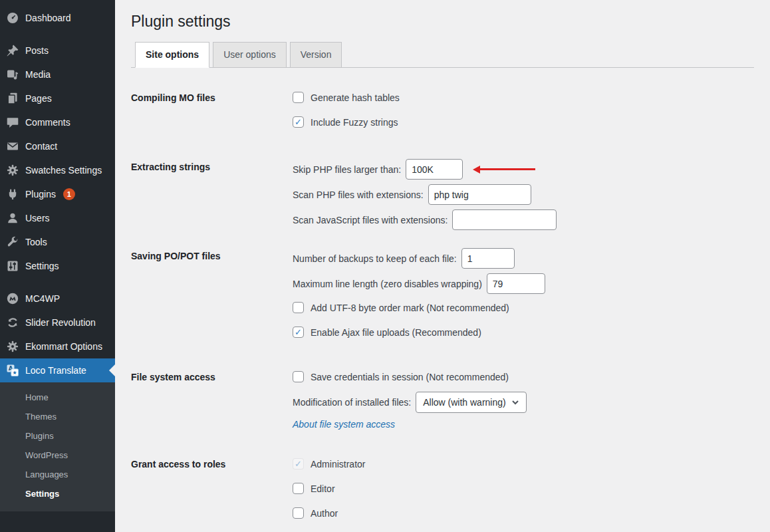 The height and width of the screenshot is (532, 770). Describe the element at coordinates (13, 74) in the screenshot. I see `media-icon` at that location.